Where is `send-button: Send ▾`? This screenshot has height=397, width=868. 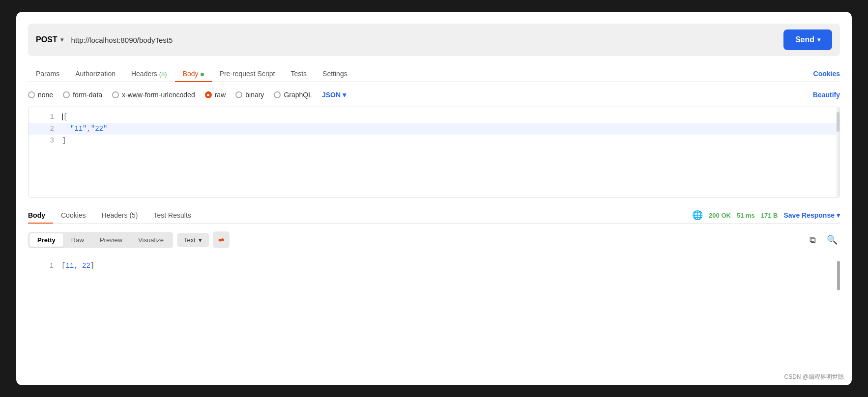 send-button: Send ▾ is located at coordinates (808, 40).